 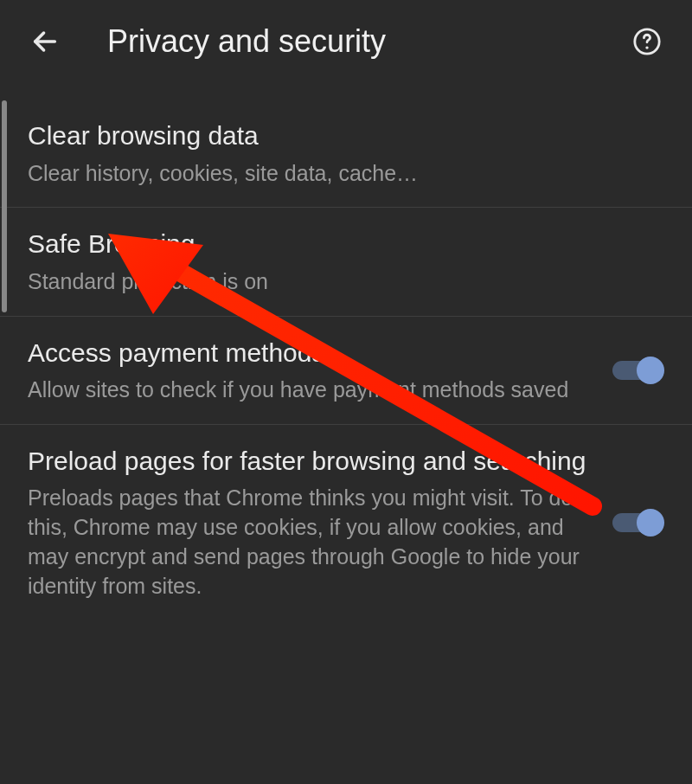 I want to click on item-title: Clear browsing data, so click(x=337, y=137).